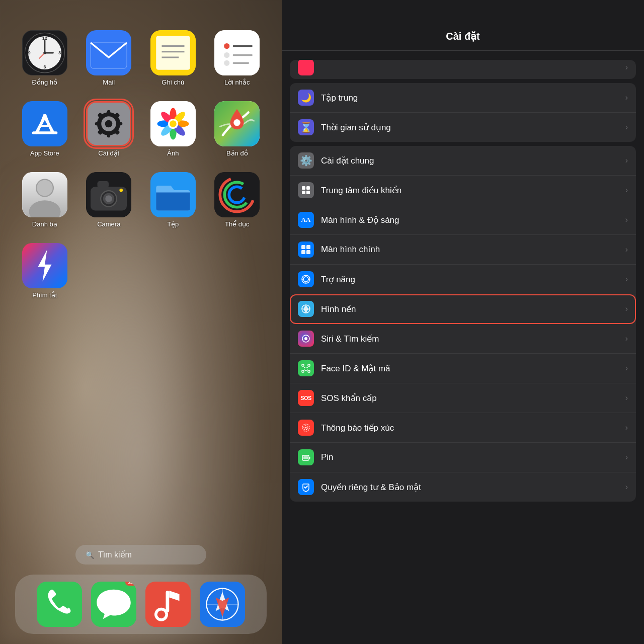  I want to click on notes-icon, so click(173, 53).